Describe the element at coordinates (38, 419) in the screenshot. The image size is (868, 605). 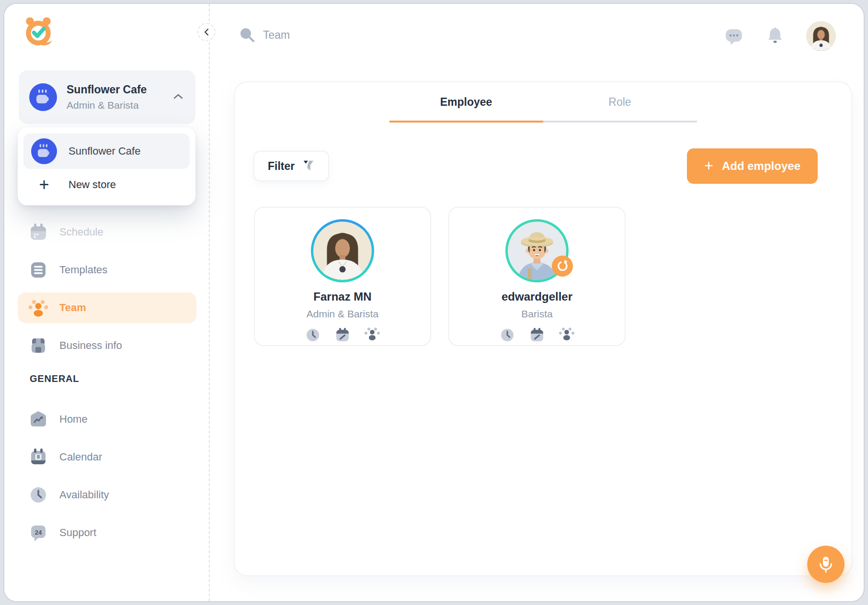
I see `home-icon` at that location.